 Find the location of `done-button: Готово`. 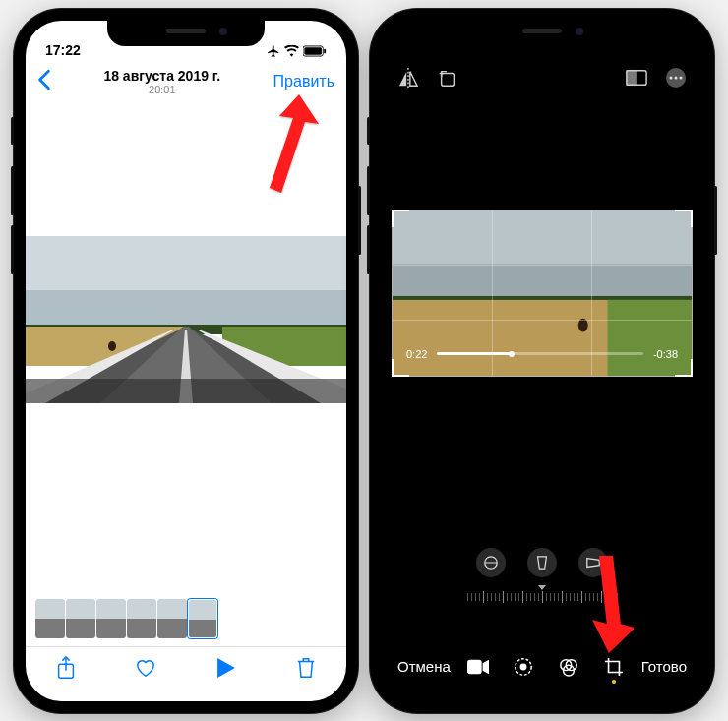

done-button: Готово is located at coordinates (664, 667).